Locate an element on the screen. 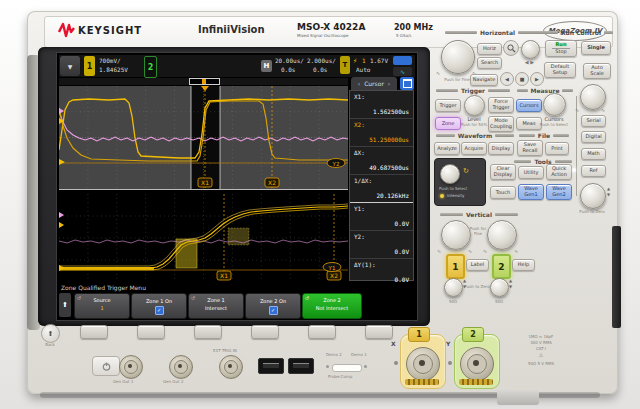  cursors-button: Cursors is located at coordinates (529, 106).